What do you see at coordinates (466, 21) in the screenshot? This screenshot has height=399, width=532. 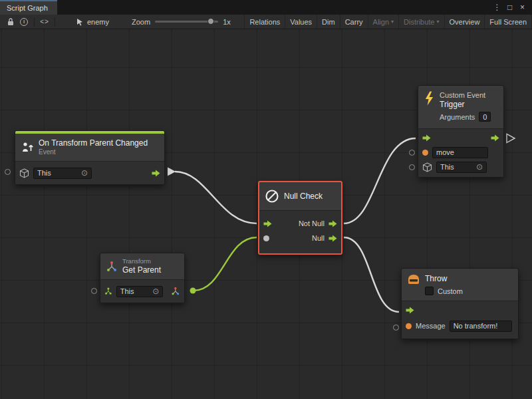 I see `overview-button: Overview` at bounding box center [466, 21].